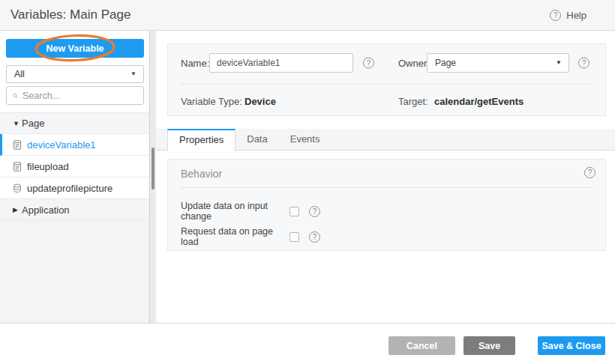 This screenshot has width=615, height=364. Describe the element at coordinates (46, 210) in the screenshot. I see `tree-group-label: Application` at that location.